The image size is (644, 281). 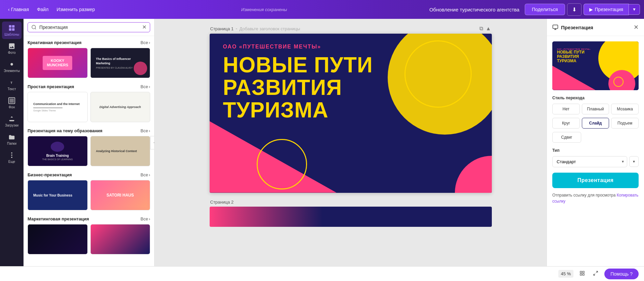 What do you see at coordinates (145, 42) in the screenshot?
I see `section-creative-all: Все ›` at bounding box center [145, 42].